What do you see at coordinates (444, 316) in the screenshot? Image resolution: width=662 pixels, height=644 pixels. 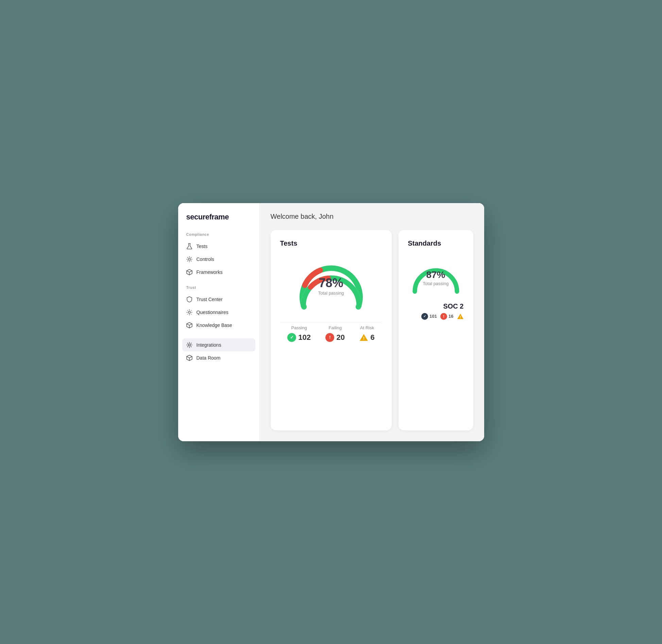 I see `soc2-warning-icon: !` at bounding box center [444, 316].